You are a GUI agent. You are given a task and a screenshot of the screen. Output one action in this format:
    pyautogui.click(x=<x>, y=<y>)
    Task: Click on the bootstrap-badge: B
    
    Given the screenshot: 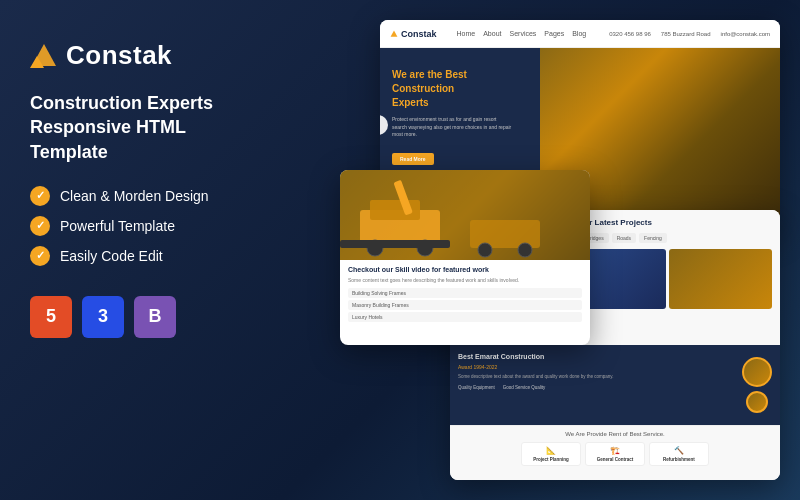 What is the action you would take?
    pyautogui.click(x=155, y=317)
    